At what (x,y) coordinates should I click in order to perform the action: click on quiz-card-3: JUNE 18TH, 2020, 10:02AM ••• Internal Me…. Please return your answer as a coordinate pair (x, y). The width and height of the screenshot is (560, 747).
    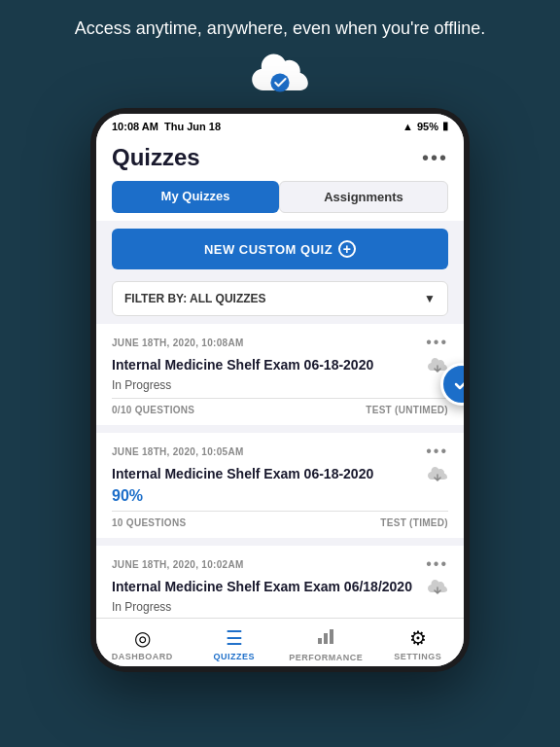
    Looking at the image, I should click on (280, 582).